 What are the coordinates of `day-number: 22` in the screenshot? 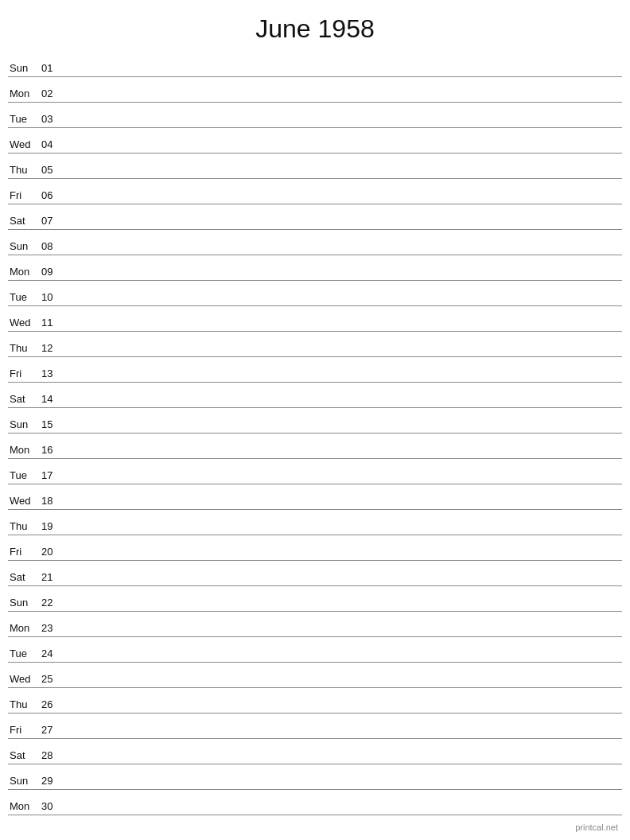 It's located at (52, 603).